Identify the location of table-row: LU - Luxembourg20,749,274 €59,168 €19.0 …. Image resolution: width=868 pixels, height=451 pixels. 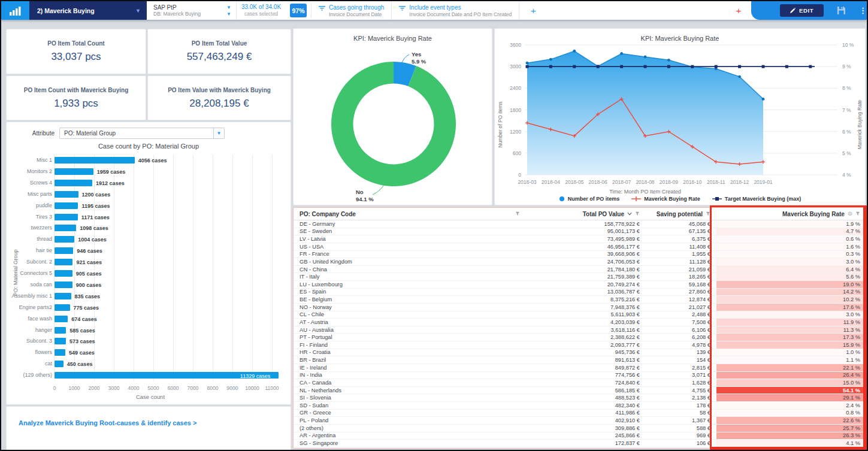
(579, 285).